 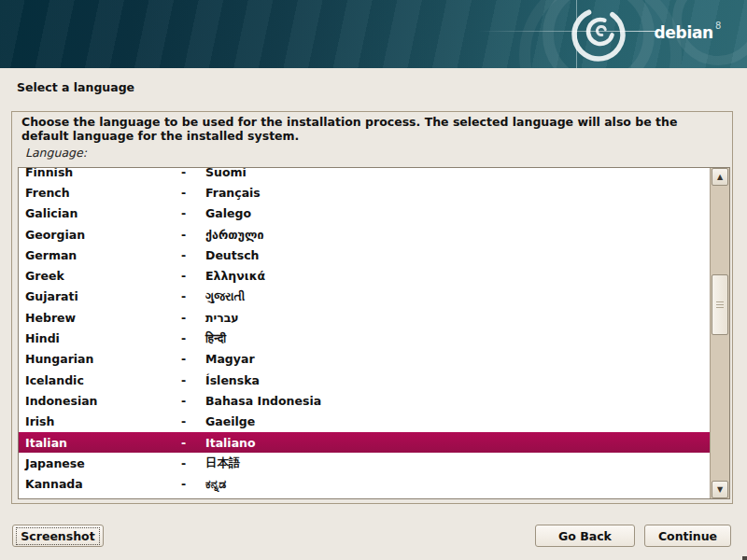 What do you see at coordinates (364, 192) in the screenshot?
I see `list-item: French-Français` at bounding box center [364, 192].